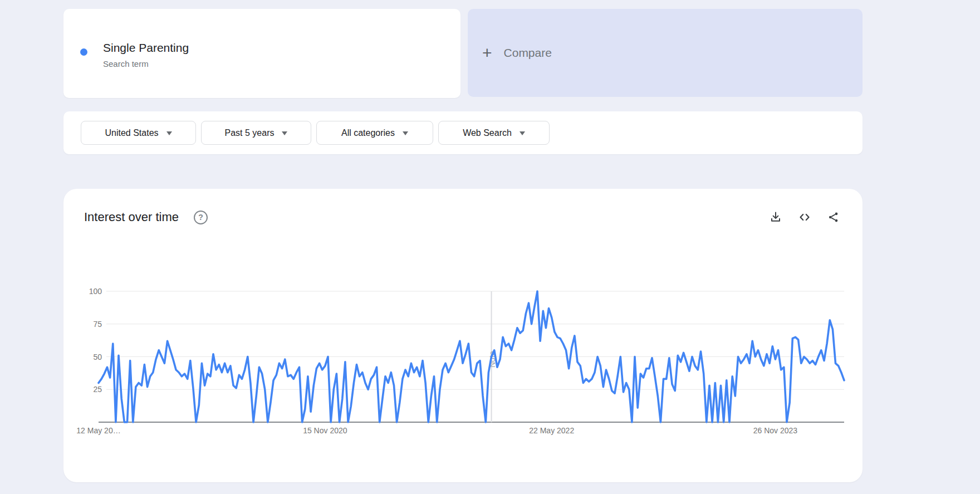 The height and width of the screenshot is (494, 980). I want to click on share-icon, so click(834, 217).